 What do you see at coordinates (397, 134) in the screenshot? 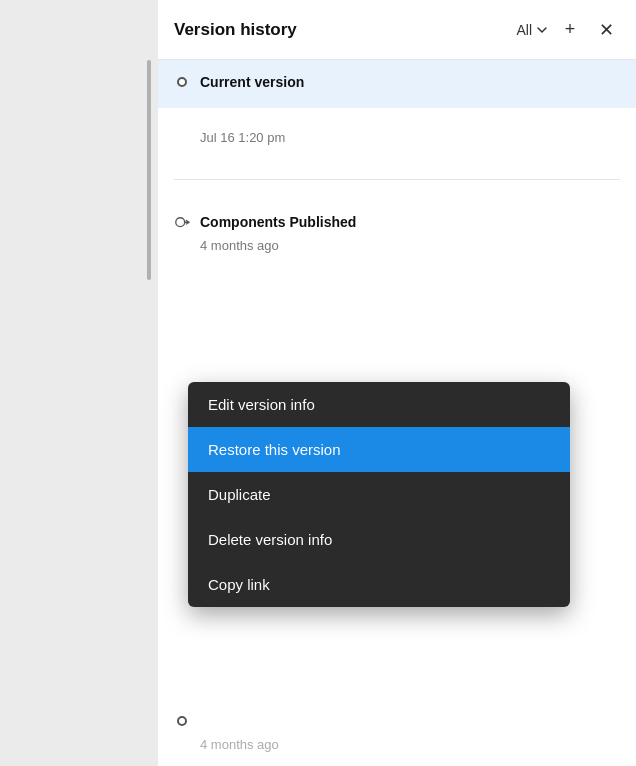
I see `version-item-jul16: Jul 16 1:20 pm` at bounding box center [397, 134].